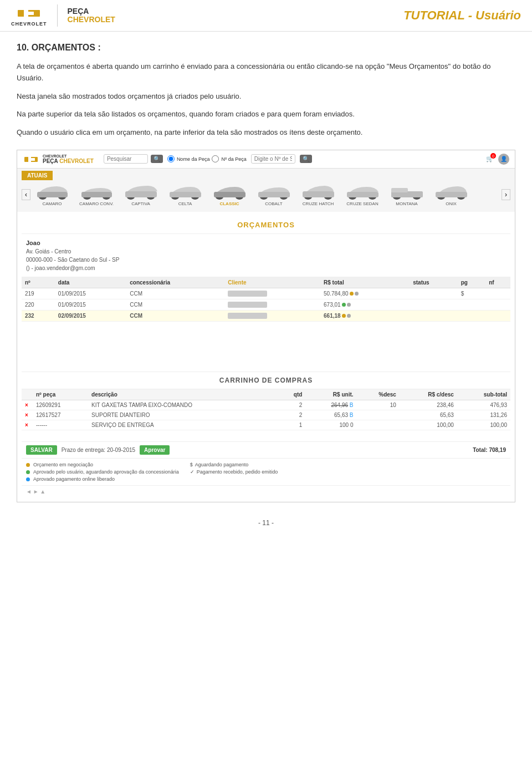 This screenshot has height=763, width=532. Describe the element at coordinates (349, 305) in the screenshot. I see `status-dot-gray` at that location.